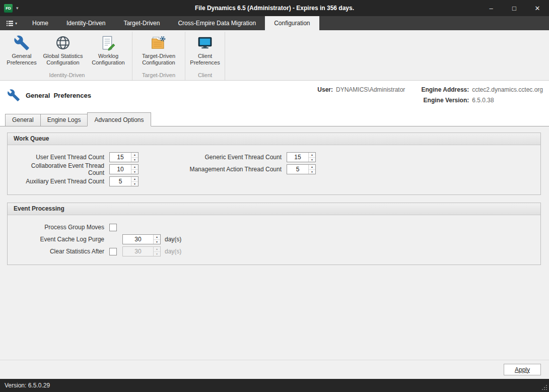 The image size is (549, 392). Describe the element at coordinates (40, 23) in the screenshot. I see `menu-item-home: Home` at that location.